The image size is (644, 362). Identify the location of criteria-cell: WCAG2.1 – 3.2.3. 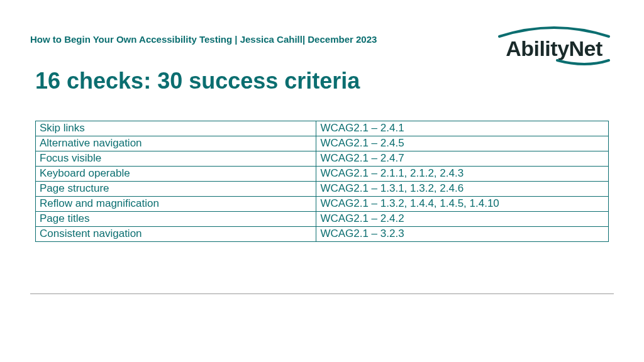
(463, 234).